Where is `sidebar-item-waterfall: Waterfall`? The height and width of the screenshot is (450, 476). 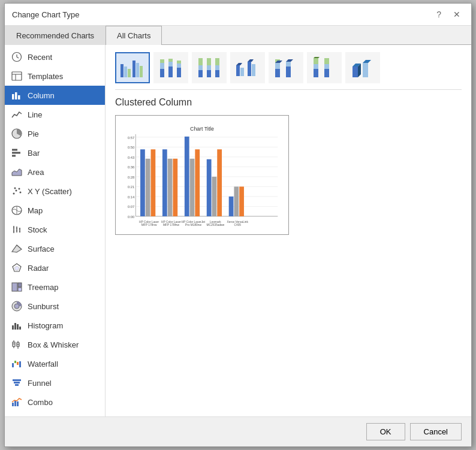
sidebar-item-waterfall: Waterfall is located at coordinates (55, 364).